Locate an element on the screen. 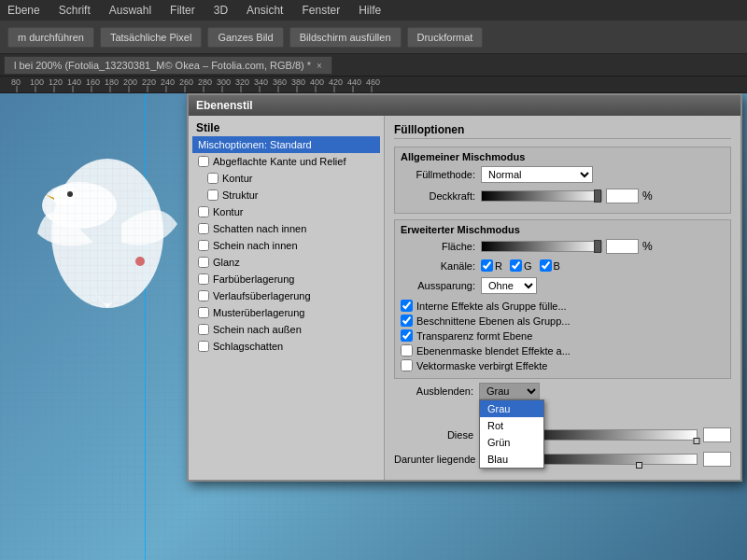 The height and width of the screenshot is (560, 747). kanaele-row: Kanäle: R G B is located at coordinates (562, 265).